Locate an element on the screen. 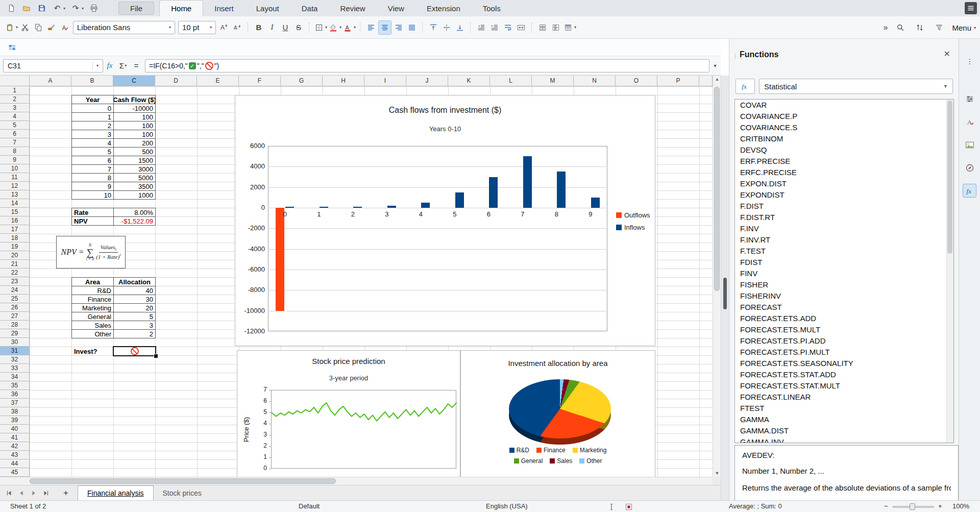 The width and height of the screenshot is (980, 512). cell-B5: 2 is located at coordinates (93, 126).